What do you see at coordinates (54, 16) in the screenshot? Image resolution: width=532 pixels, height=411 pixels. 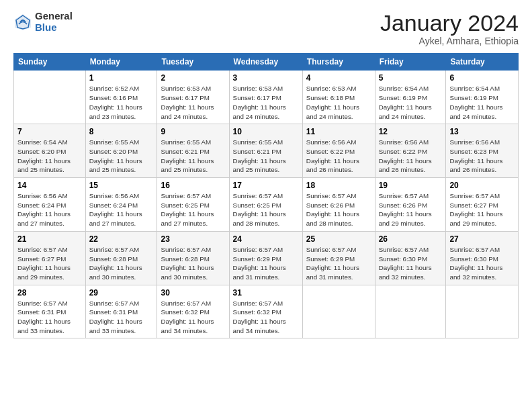 I see `logo-general: General` at bounding box center [54, 16].